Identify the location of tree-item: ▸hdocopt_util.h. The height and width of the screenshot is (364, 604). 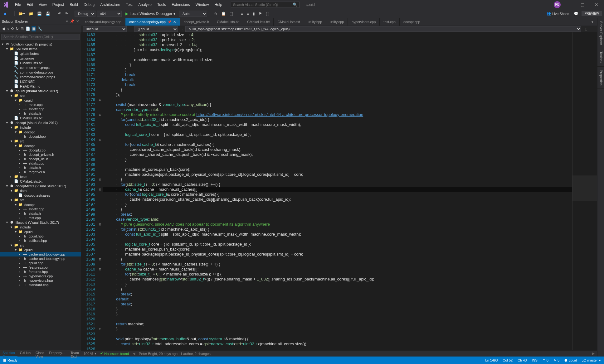
(41, 159).